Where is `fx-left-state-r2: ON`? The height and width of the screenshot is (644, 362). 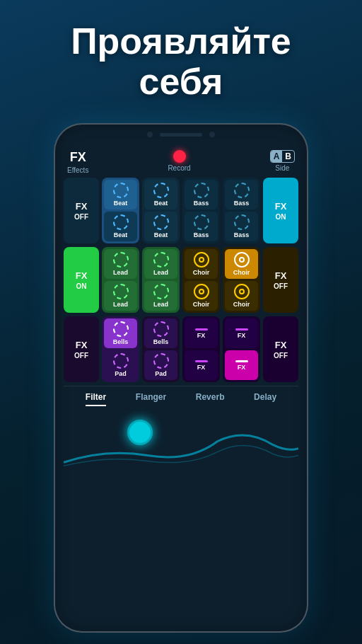 fx-left-state-r2: ON is located at coordinates (82, 286).